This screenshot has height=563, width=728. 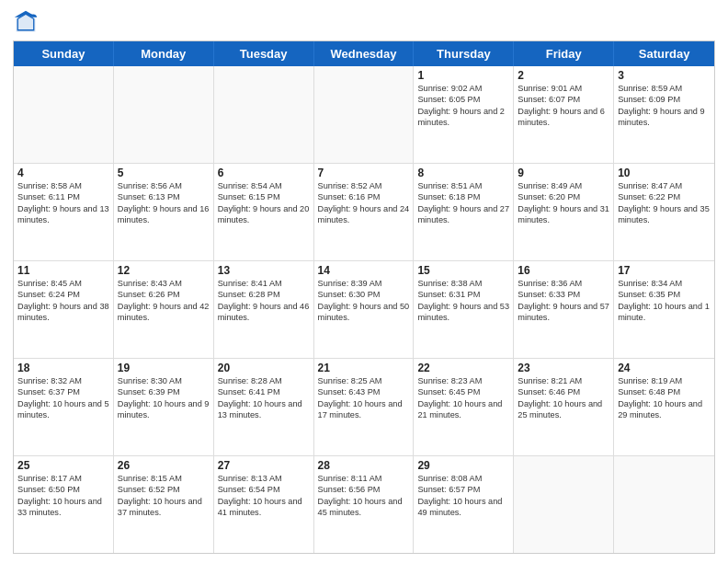 I want to click on day-number: 22, so click(x=463, y=368).